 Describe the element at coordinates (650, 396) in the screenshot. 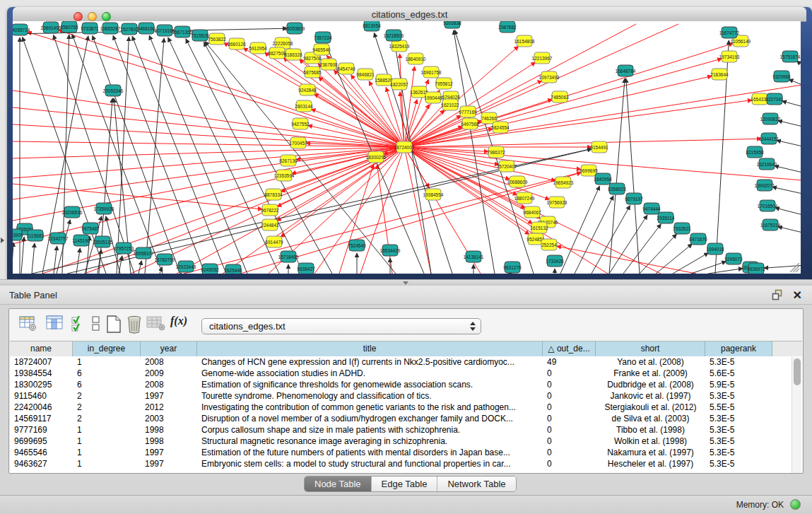

I see `cell-short: Jankovic et al. (1997)` at that location.